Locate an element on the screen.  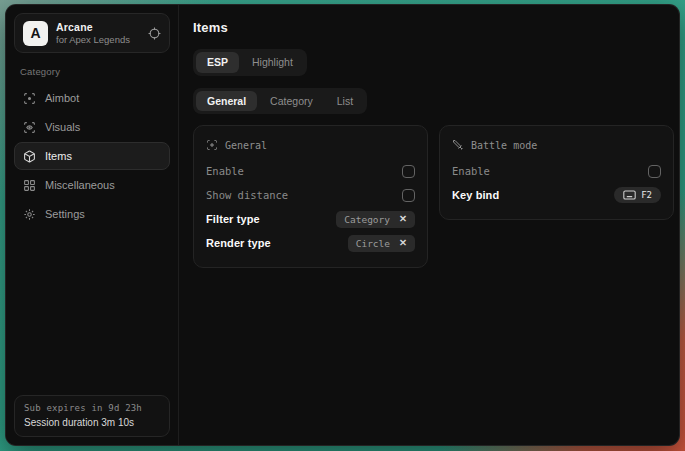
app-profile-card: A Arcane for Apex Legends is located at coordinates (92, 33).